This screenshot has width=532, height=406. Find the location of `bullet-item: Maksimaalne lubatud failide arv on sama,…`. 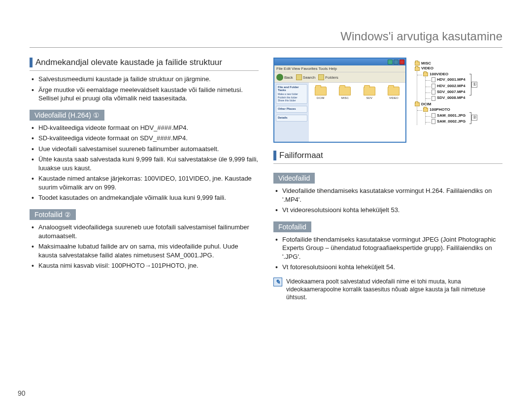

bullet-item: Maksimaalne lubatud failide arv on sama,… is located at coordinates (149, 251).